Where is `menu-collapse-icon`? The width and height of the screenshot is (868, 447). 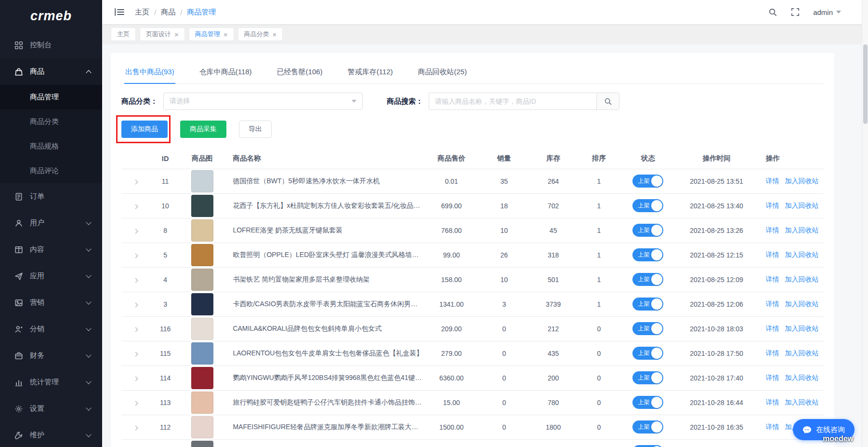
menu-collapse-icon is located at coordinates (119, 12).